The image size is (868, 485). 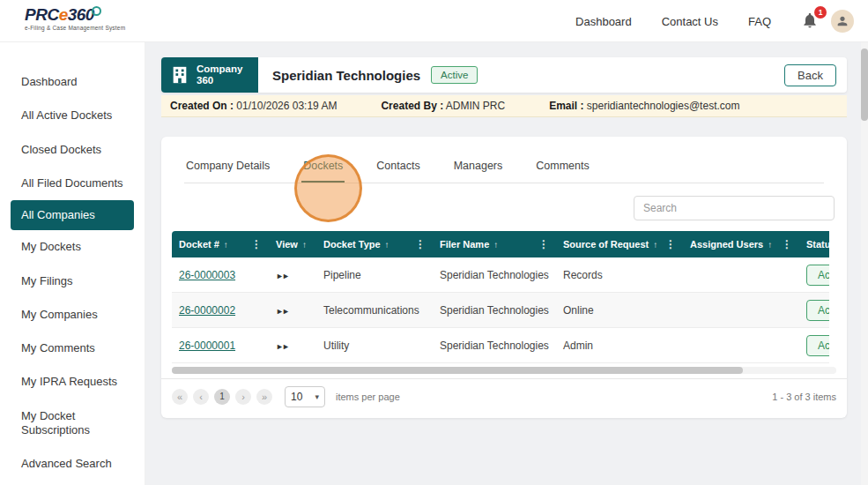 I want to click on column-label: Docket #, so click(x=199, y=244).